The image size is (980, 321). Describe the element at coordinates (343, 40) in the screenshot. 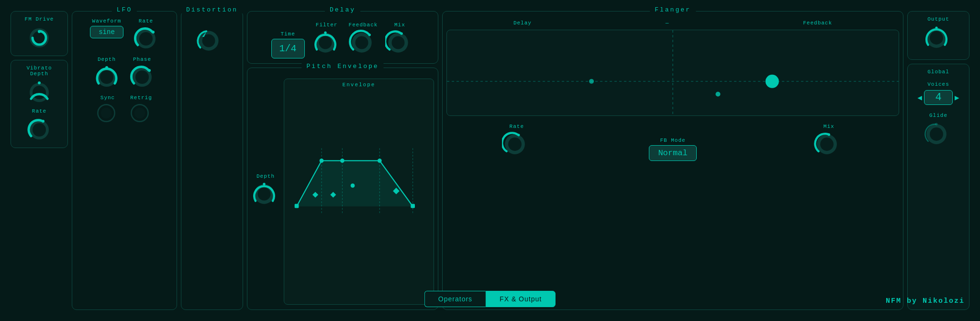

I see `delay-controls: Time 1/4 Filter` at that location.